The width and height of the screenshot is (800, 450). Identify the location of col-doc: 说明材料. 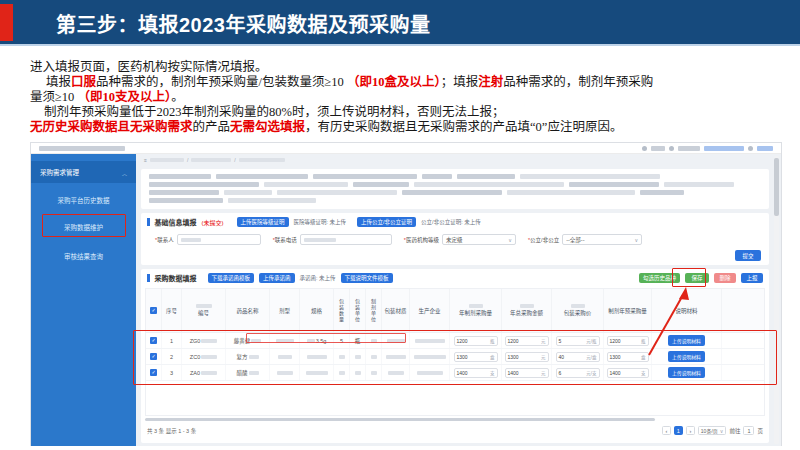
(687, 310).